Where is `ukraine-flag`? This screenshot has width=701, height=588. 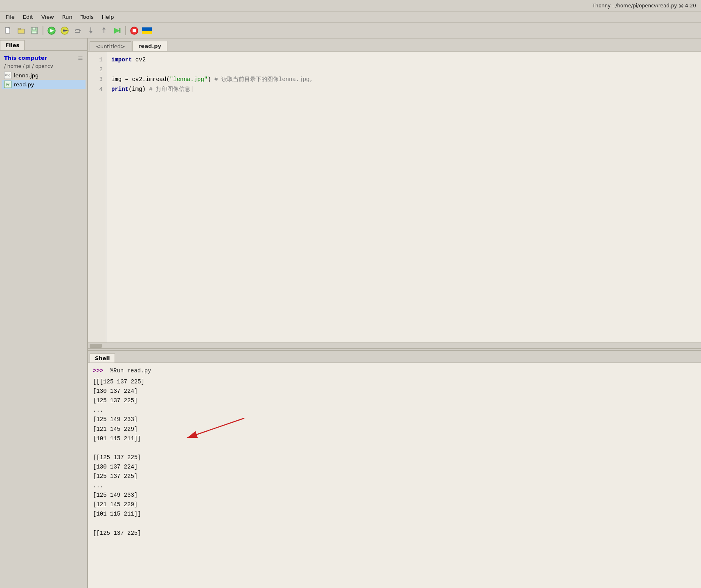
ukraine-flag is located at coordinates (147, 31).